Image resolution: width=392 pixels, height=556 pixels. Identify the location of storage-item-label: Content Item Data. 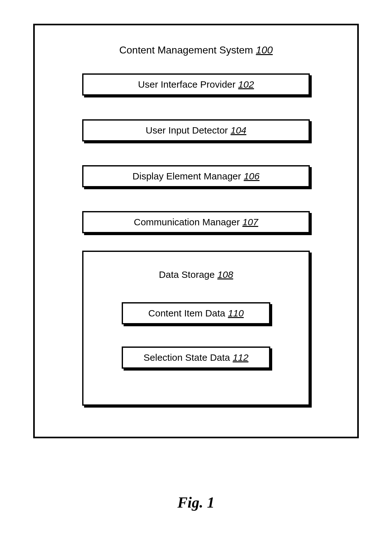
(187, 313).